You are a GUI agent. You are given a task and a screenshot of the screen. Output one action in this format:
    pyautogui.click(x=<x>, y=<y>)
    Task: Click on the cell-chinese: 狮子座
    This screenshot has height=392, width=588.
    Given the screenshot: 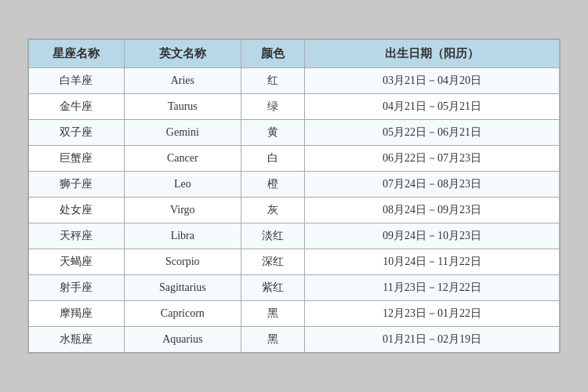 What is the action you would take?
    pyautogui.click(x=77, y=185)
    